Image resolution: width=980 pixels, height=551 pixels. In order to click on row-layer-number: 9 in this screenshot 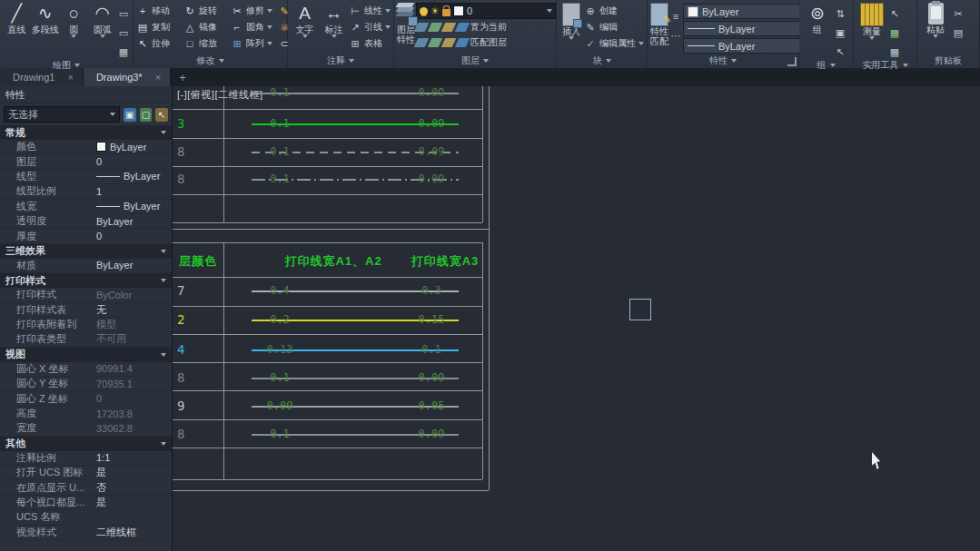, I will do `click(181, 406)`.